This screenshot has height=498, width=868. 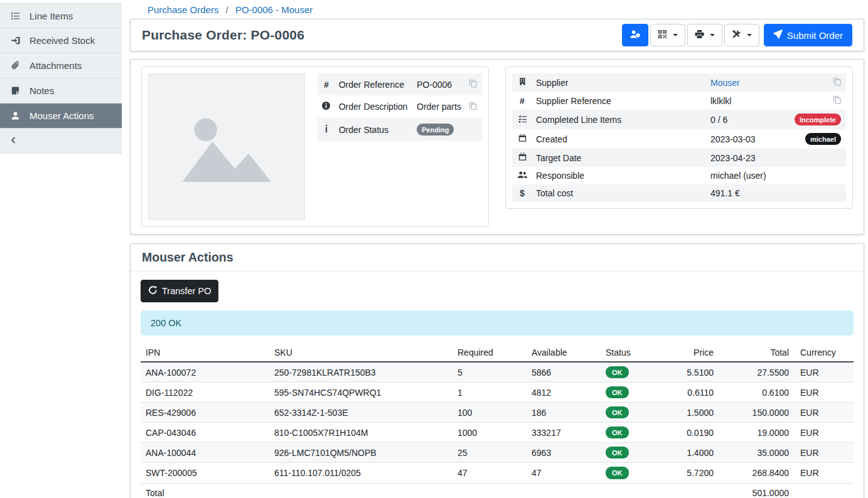 What do you see at coordinates (61, 16) in the screenshot?
I see `sidebar-item-line-items: Line Items` at bounding box center [61, 16].